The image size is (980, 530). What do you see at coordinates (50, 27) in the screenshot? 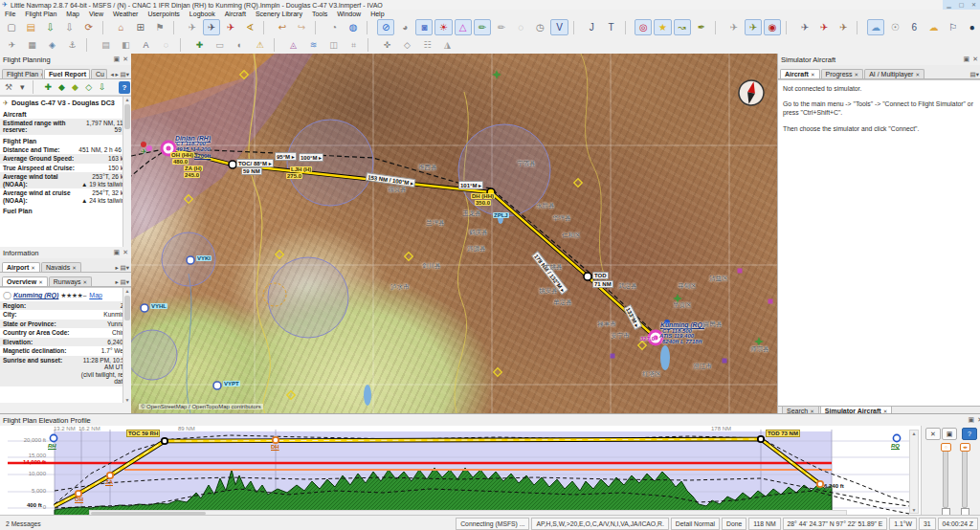
I see `save-flightplan-icon: ⇩` at bounding box center [50, 27].